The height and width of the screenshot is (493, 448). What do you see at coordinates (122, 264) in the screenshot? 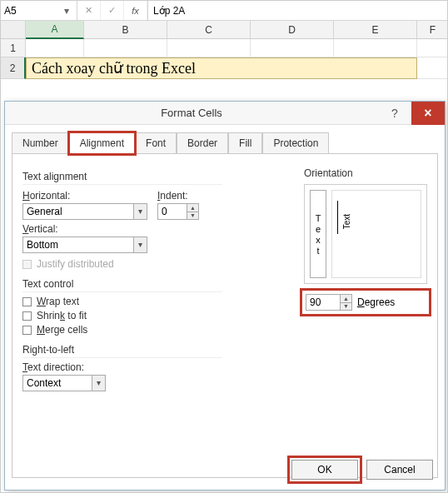
I see `justify-distributed-check: Justify distributed` at bounding box center [122, 264].